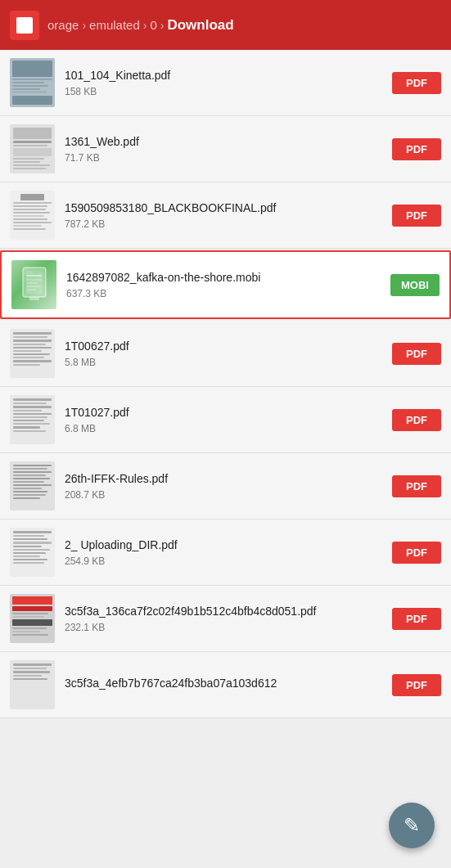  Describe the element at coordinates (224, 611) in the screenshot. I see `file-name: 3c5f3a_136ca7f2c02f49b1b512c4bfb4c8d051.…` at that location.